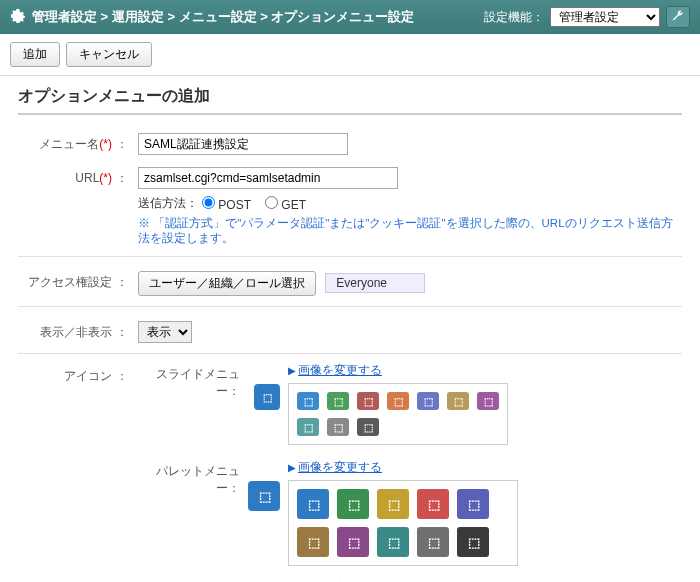 This screenshot has width=700, height=582. What do you see at coordinates (350, 332) in the screenshot?
I see `row-visibility: 表示／非表示： 表示` at bounding box center [350, 332].